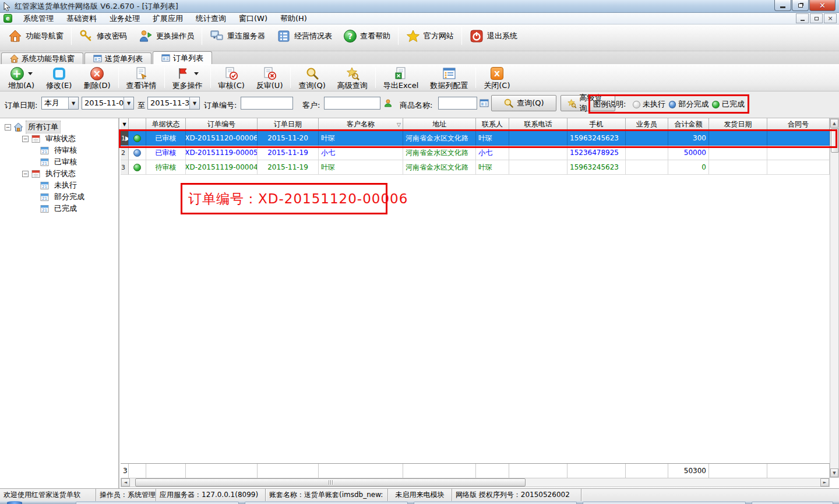  What do you see at coordinates (182, 58) in the screenshot?
I see `tab-order-list: 订单列表` at bounding box center [182, 58].